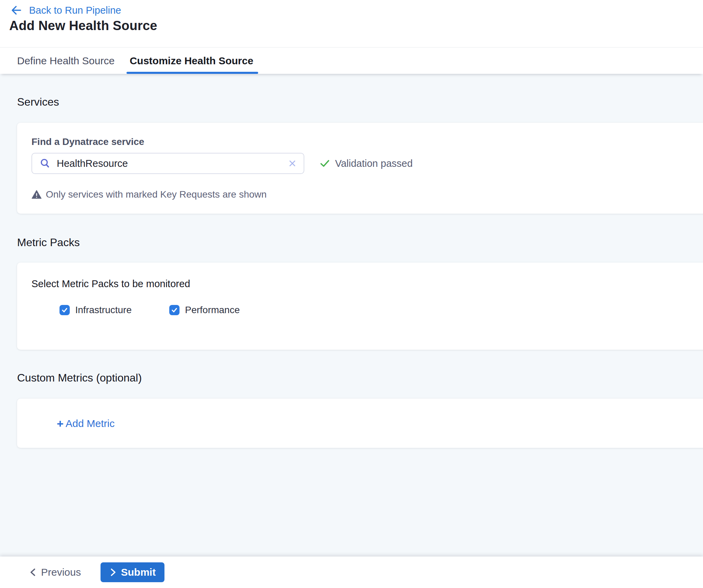 The height and width of the screenshot is (588, 703). Describe the element at coordinates (113, 572) in the screenshot. I see `chevron-right-icon` at that location.